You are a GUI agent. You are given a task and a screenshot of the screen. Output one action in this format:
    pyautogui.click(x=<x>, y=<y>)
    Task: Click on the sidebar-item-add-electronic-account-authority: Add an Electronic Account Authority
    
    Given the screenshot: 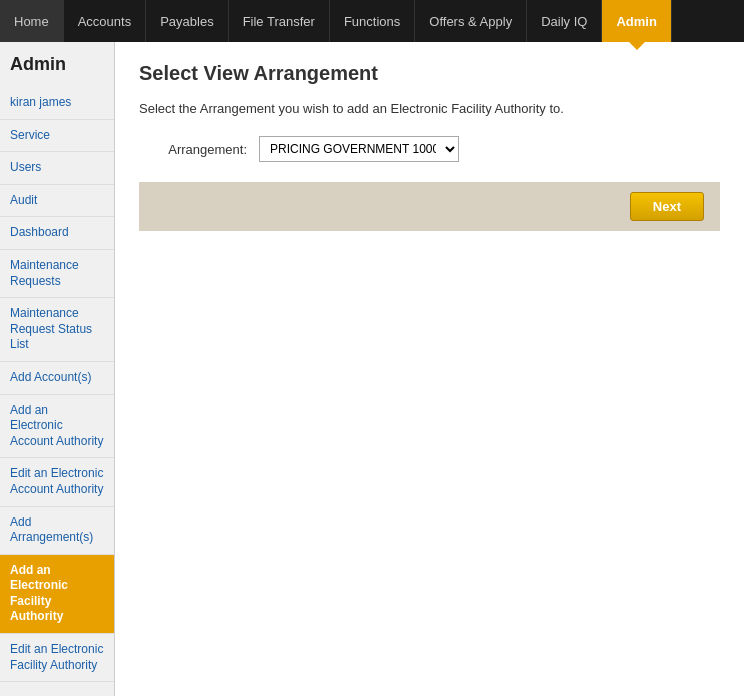 What is the action you would take?
    pyautogui.click(x=57, y=427)
    